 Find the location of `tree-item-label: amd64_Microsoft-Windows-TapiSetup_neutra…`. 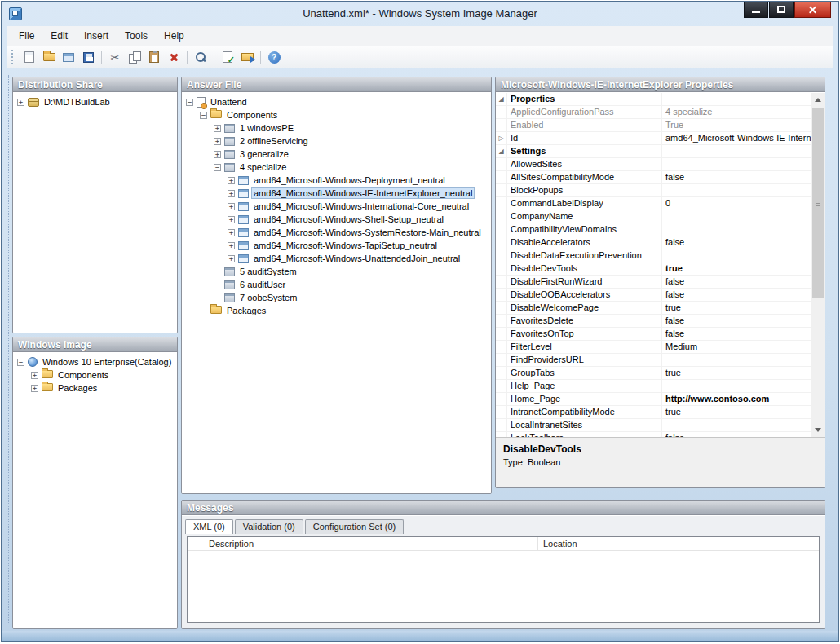

tree-item-label: amd64_Microsoft-Windows-TapiSetup_neutra… is located at coordinates (346, 245).